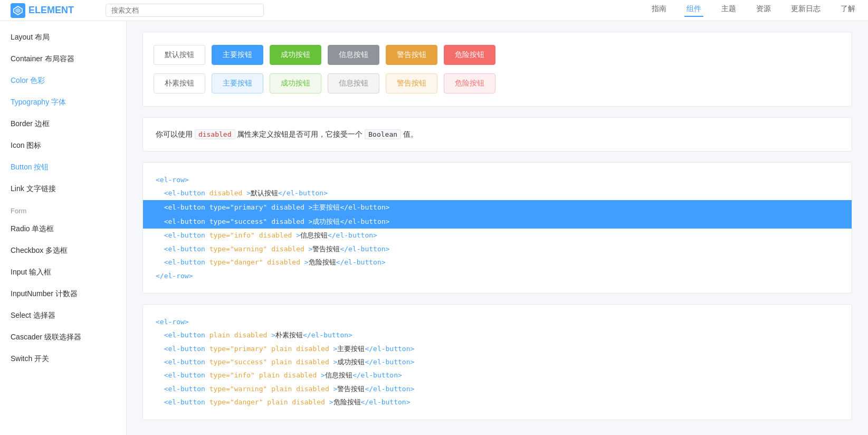 This screenshot has width=868, height=435. Describe the element at coordinates (497, 375) in the screenshot. I see `code-line-p4: <el-button type="info" plain disabled >信…` at that location.